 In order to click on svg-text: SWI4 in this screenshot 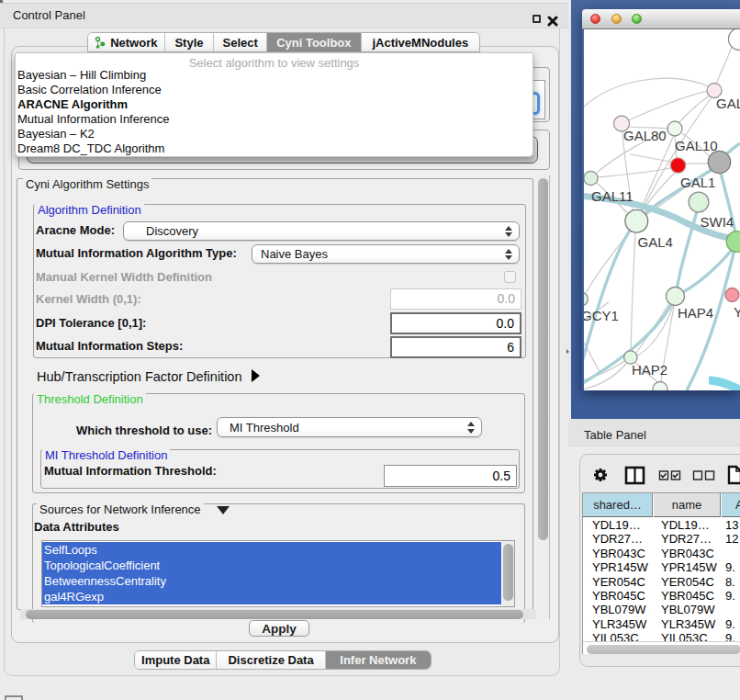, I will do `click(718, 222)`.